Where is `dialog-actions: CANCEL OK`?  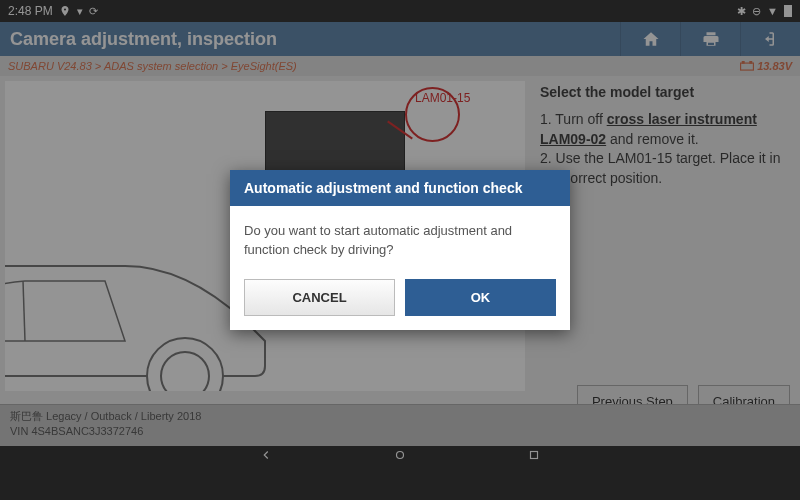 dialog-actions: CANCEL OK is located at coordinates (400, 304).